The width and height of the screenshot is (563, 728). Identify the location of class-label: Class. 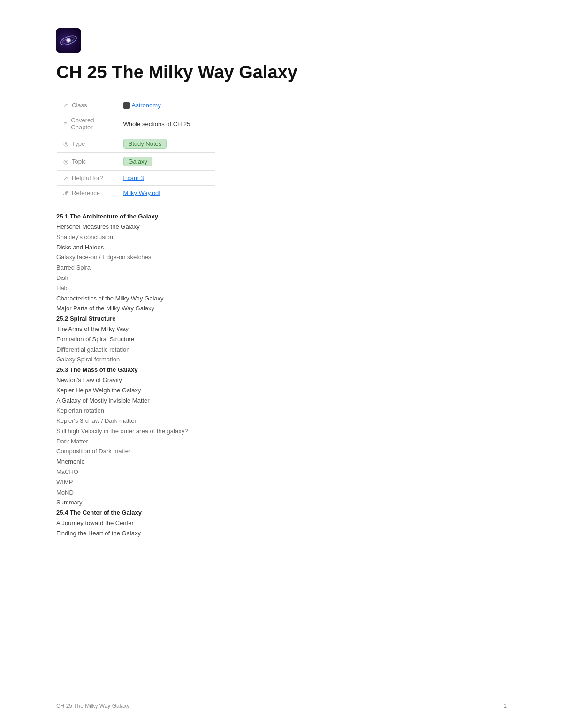
(80, 105).